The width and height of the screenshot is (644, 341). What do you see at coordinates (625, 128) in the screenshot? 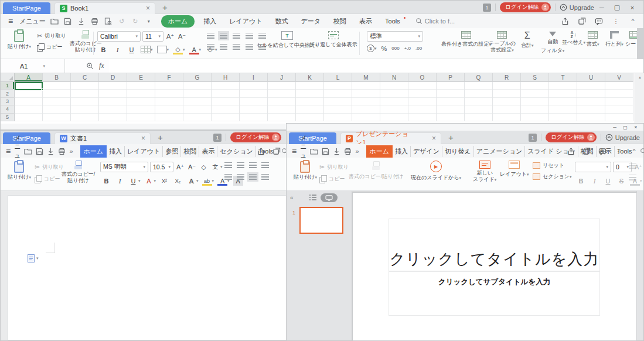
I see `ppt-maximize-button: ▢` at bounding box center [625, 128].